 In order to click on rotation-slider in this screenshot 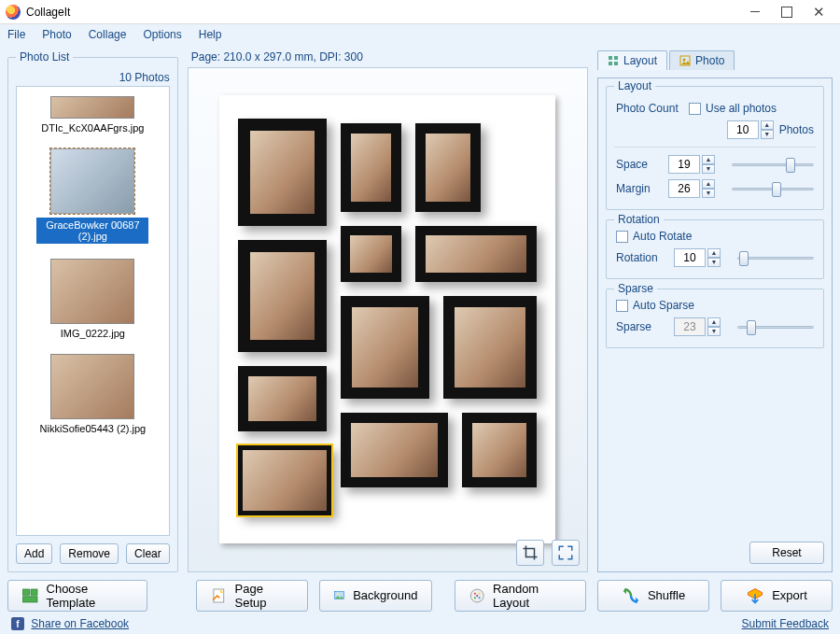, I will do `click(776, 258)`.